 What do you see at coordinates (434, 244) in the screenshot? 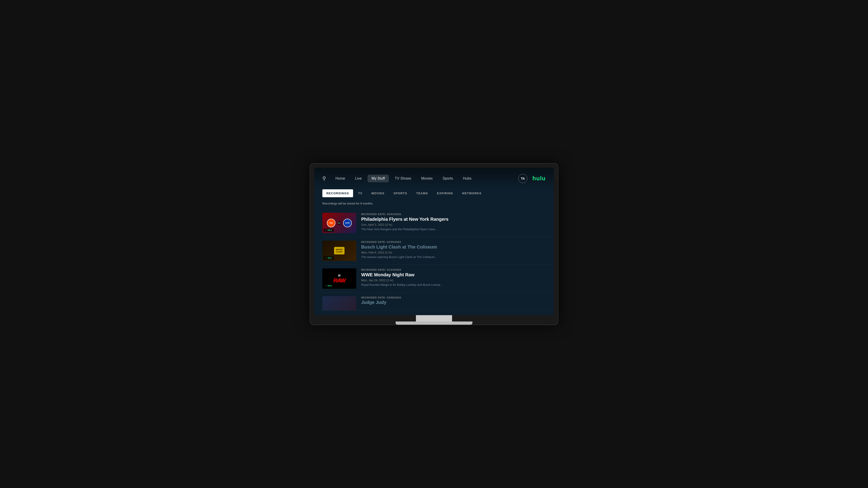
I see `monitor: ⚲ Home Live My Stuff TV Shows Movies Spo…` at bounding box center [434, 244].